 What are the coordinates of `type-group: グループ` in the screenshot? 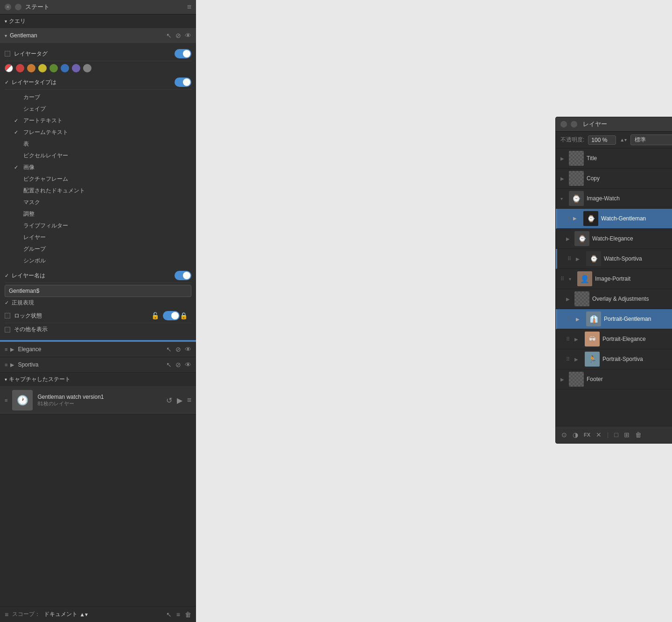 It's located at (98, 249).